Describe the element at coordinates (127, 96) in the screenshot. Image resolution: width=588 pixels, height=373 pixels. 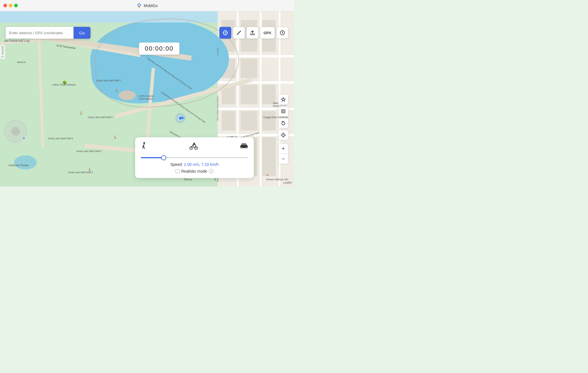
I see `small-path` at that location.